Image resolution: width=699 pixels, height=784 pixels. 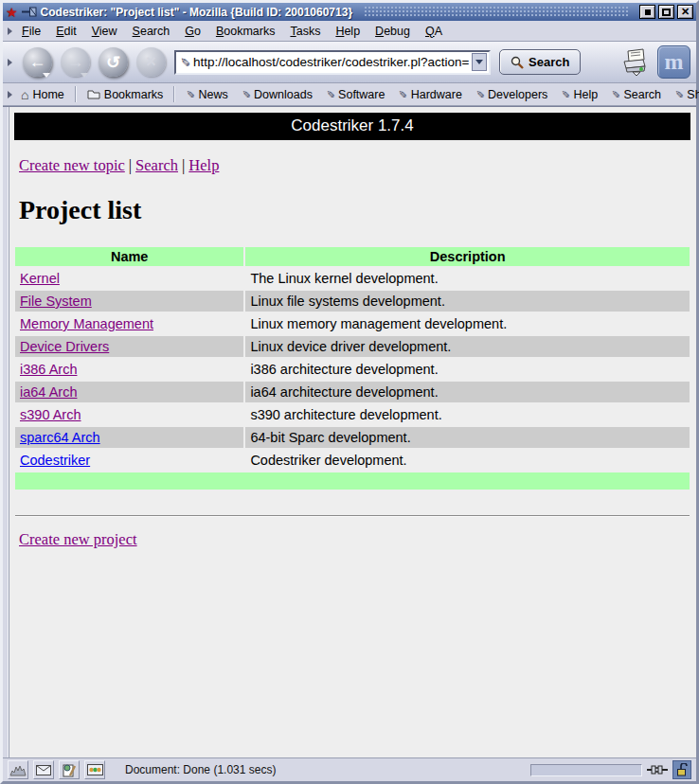 What do you see at coordinates (204, 165) in the screenshot?
I see `help-link: Help` at bounding box center [204, 165].